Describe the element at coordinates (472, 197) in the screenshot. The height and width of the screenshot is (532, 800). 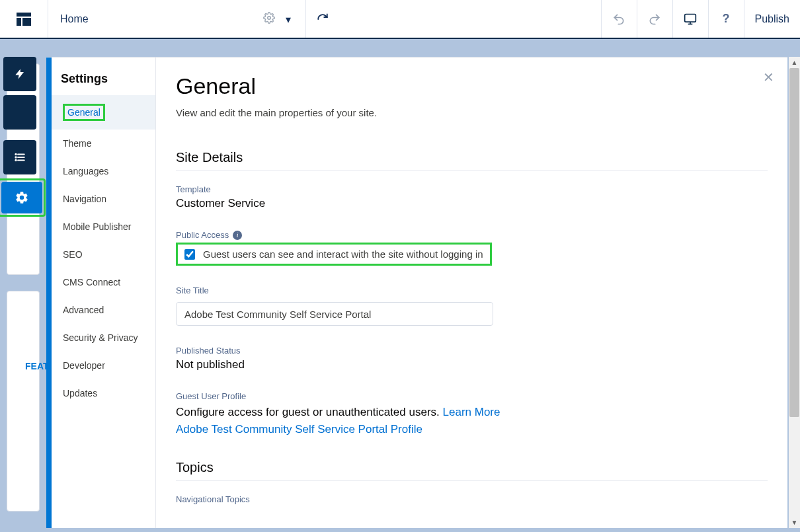
I see `field-template: Template Customer Service` at that location.